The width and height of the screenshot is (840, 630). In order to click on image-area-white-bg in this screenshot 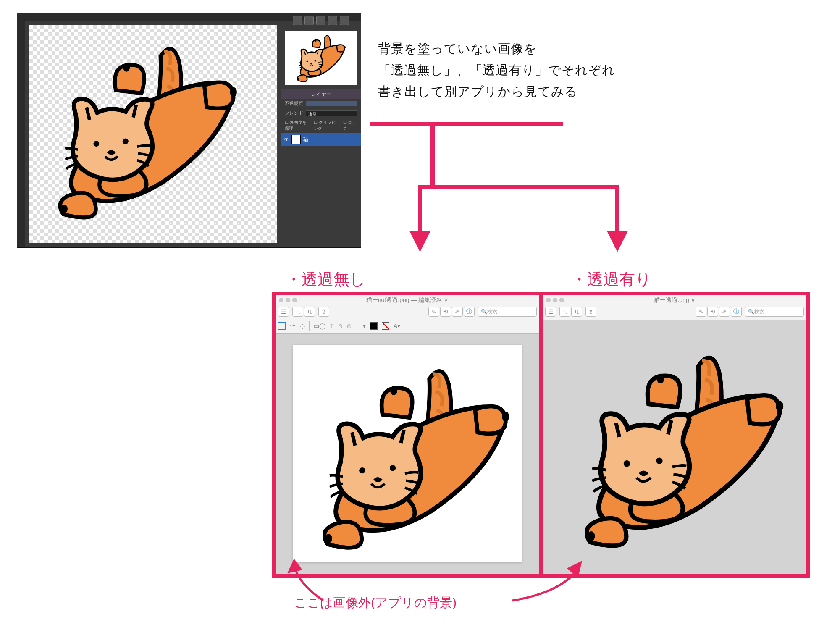, I will do `click(407, 453)`.